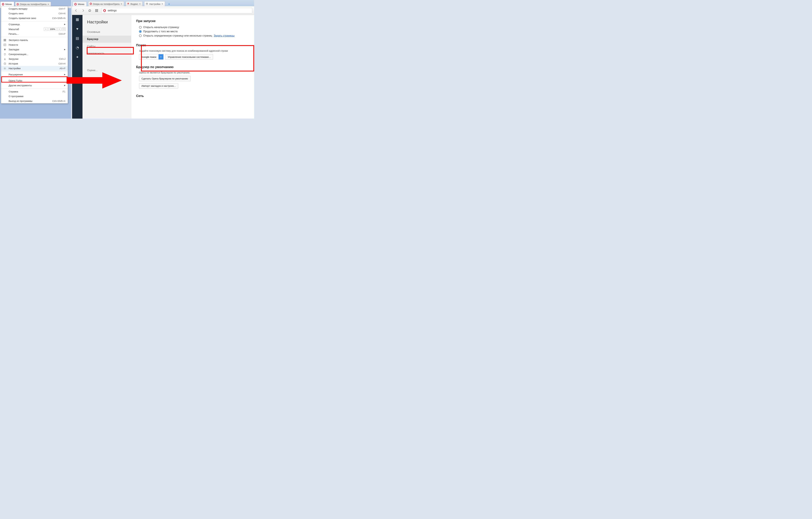  What do you see at coordinates (59, 18) in the screenshot?
I see `menu-item-shortcut: Ctrl+Shift+N` at bounding box center [59, 18].